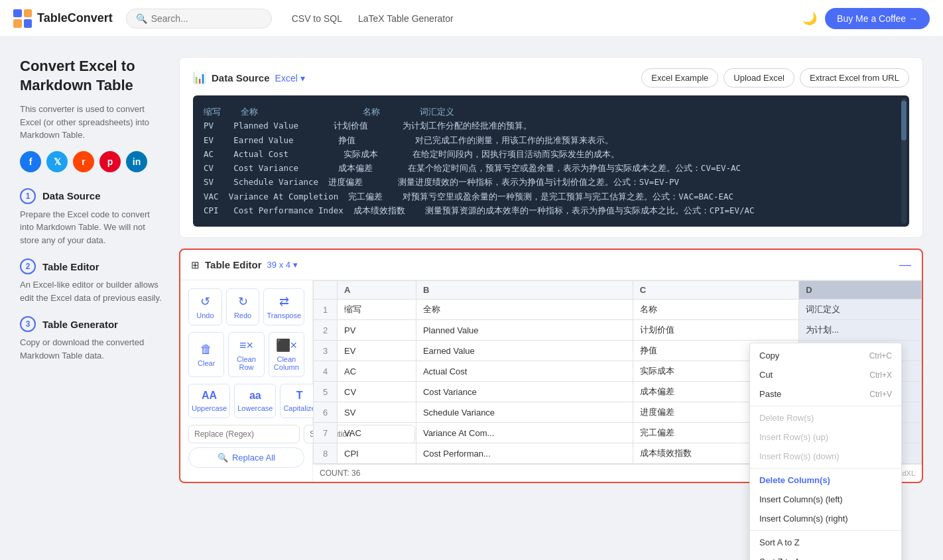  What do you see at coordinates (84, 162) in the screenshot?
I see `reddit-share: r` at bounding box center [84, 162].